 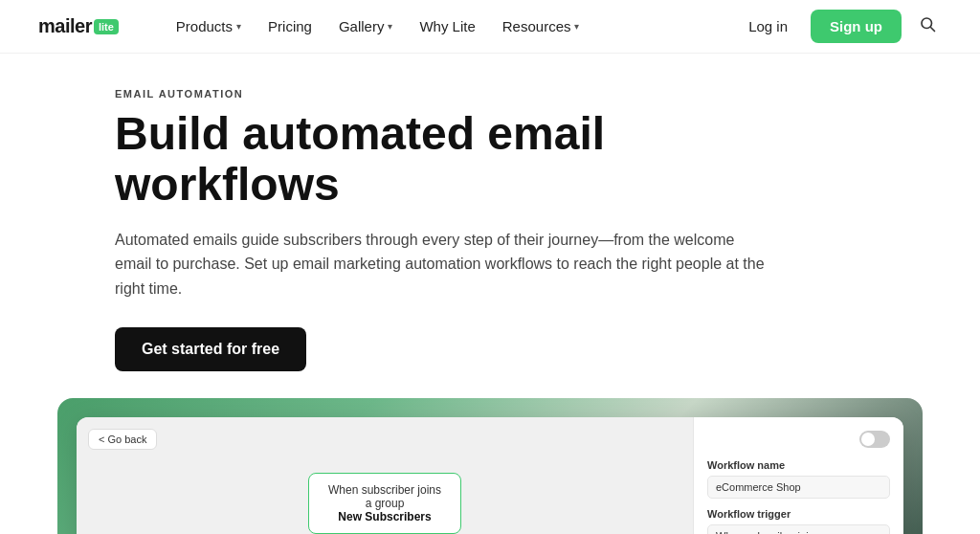 I want to click on nav-item-products: Products ▾, so click(x=209, y=27).